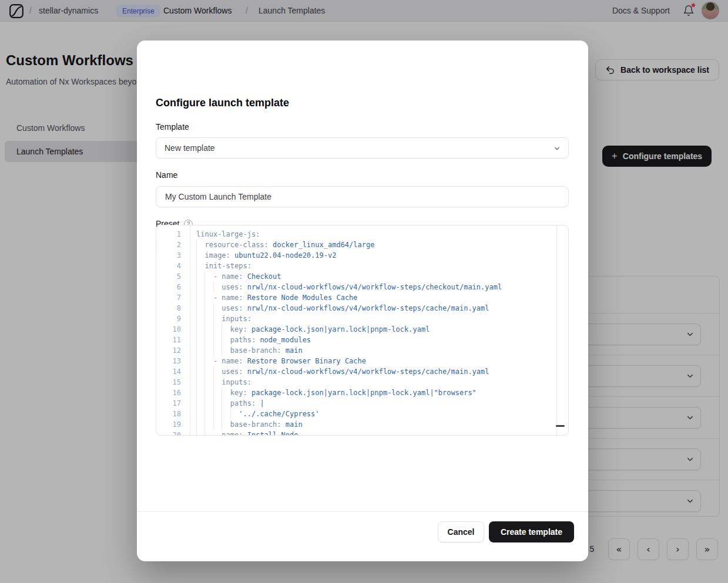  Describe the element at coordinates (362, 372) in the screenshot. I see `code-line: 14uses: nrwl/nx-cloud-workflows/v4/workf…` at that location.